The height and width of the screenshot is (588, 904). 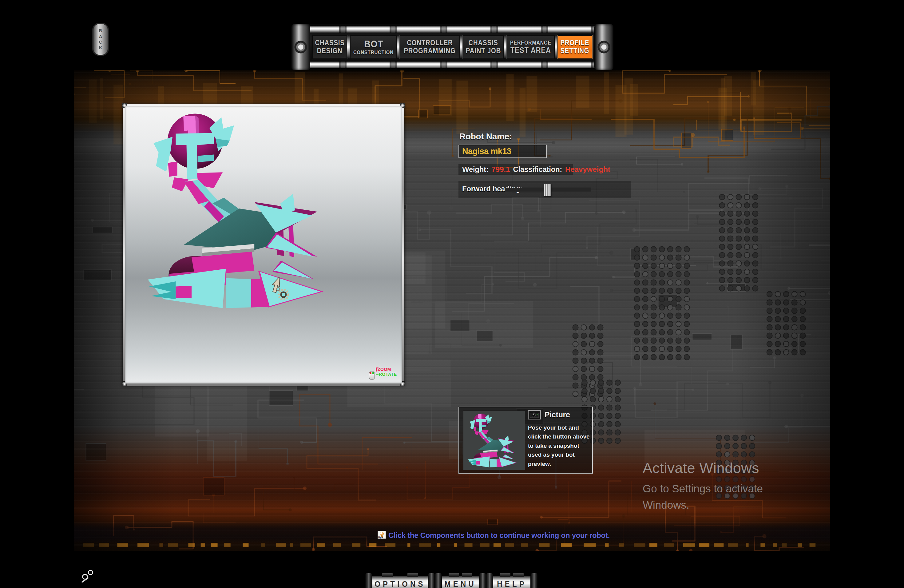 I want to click on picture-title: Picture, so click(x=558, y=415).